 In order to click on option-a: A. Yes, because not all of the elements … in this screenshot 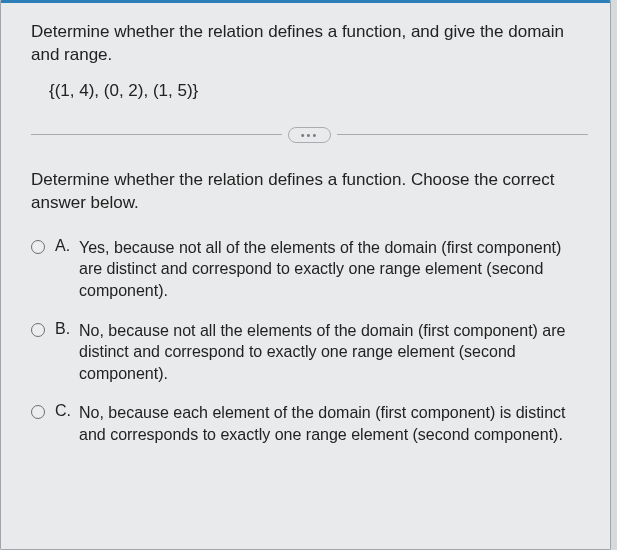, I will do `click(310, 270)`.